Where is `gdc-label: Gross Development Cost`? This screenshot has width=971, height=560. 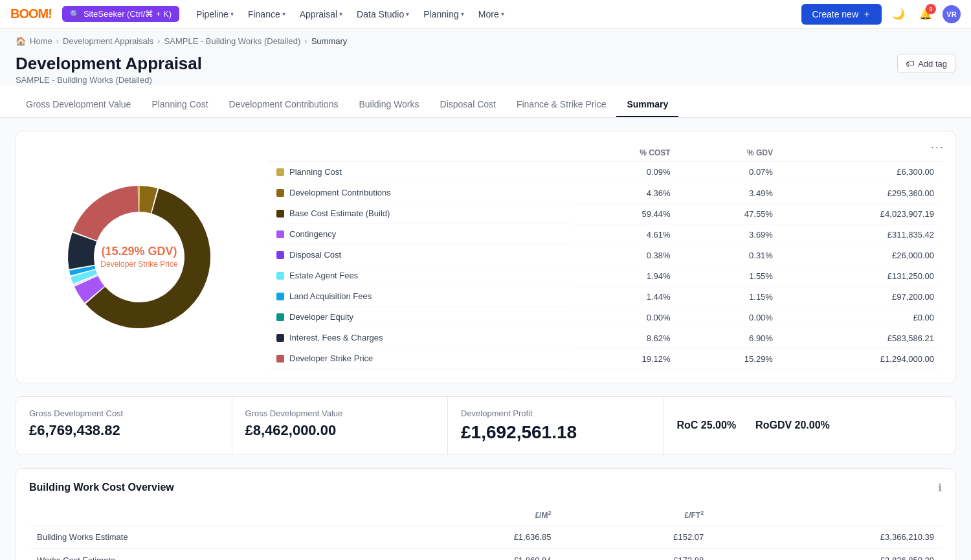 gdc-label: Gross Development Cost is located at coordinates (124, 413).